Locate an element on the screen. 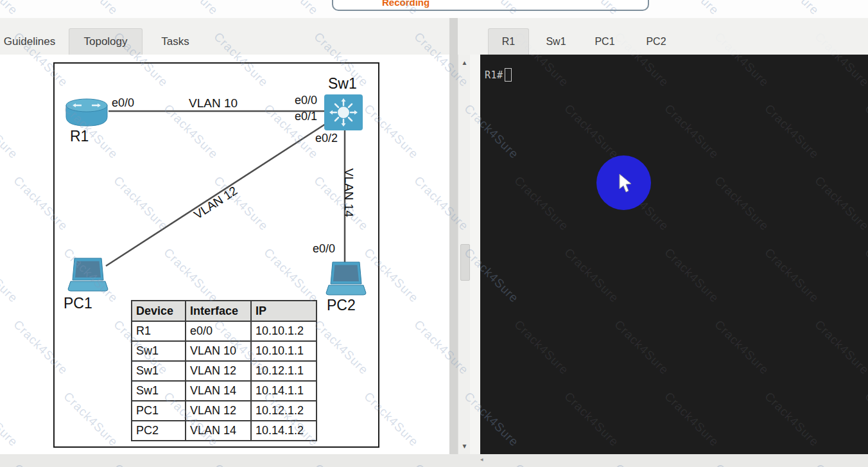  console-tab-sw1: Sw1 is located at coordinates (556, 41).